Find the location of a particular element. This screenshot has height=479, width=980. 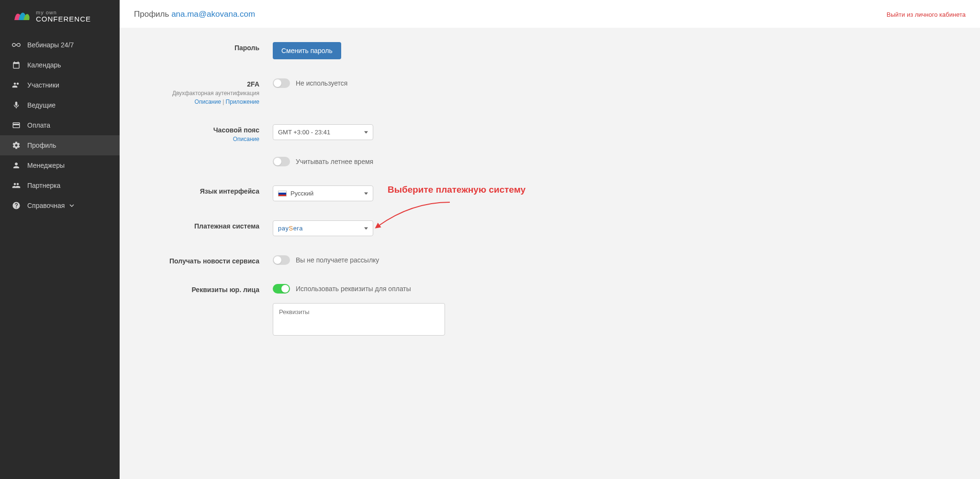

logo-icon is located at coordinates (22, 16).